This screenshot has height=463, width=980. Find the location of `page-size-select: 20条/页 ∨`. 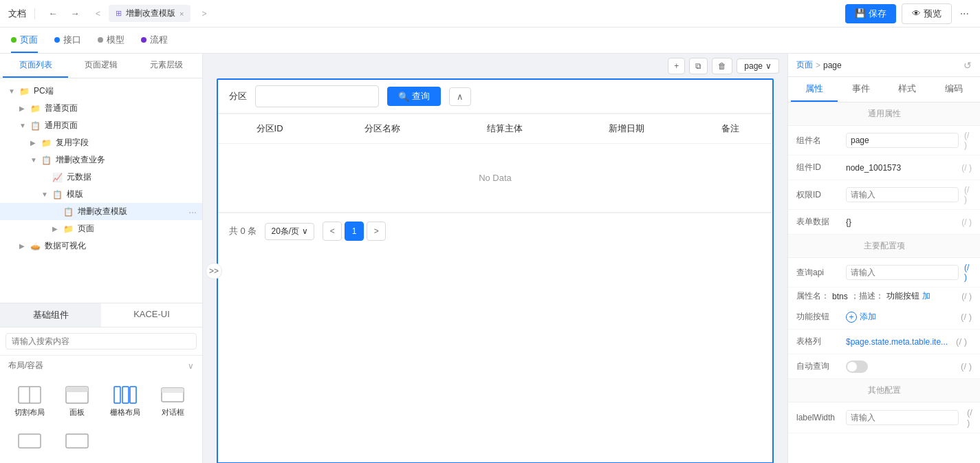

page-size-select: 20条/页 ∨ is located at coordinates (290, 231).